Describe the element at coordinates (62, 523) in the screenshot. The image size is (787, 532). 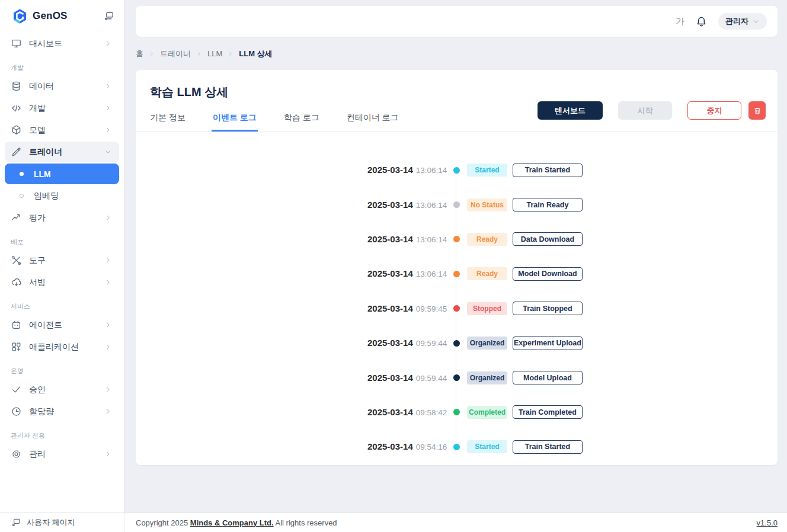
I see `user-page-link: 사용자 페이지` at that location.